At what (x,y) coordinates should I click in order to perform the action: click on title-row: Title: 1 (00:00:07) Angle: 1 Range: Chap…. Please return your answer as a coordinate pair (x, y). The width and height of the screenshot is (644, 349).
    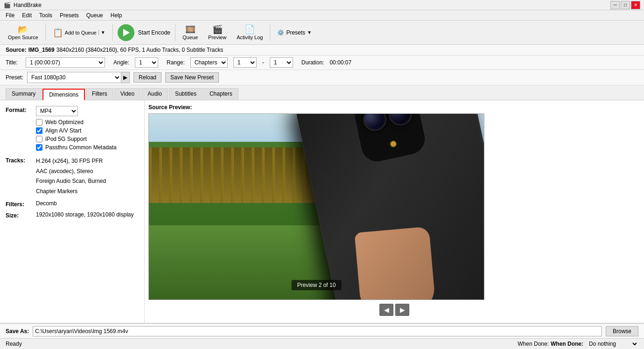
    Looking at the image, I should click on (322, 63).